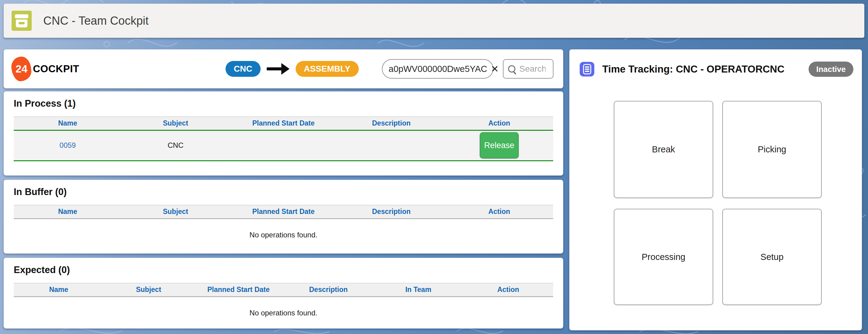  What do you see at coordinates (56, 69) in the screenshot?
I see `logo-text: COCKPIT` at bounding box center [56, 69].